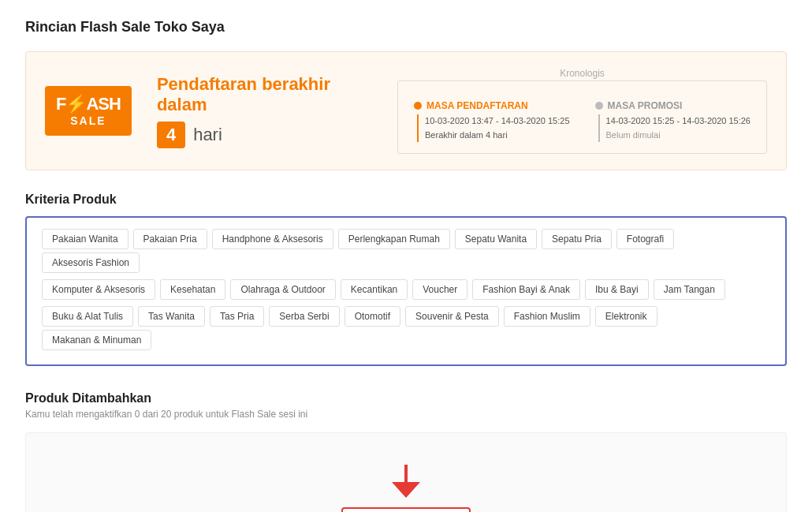  I want to click on tambah-btn-wrapper: Tambah Produk, so click(406, 510).